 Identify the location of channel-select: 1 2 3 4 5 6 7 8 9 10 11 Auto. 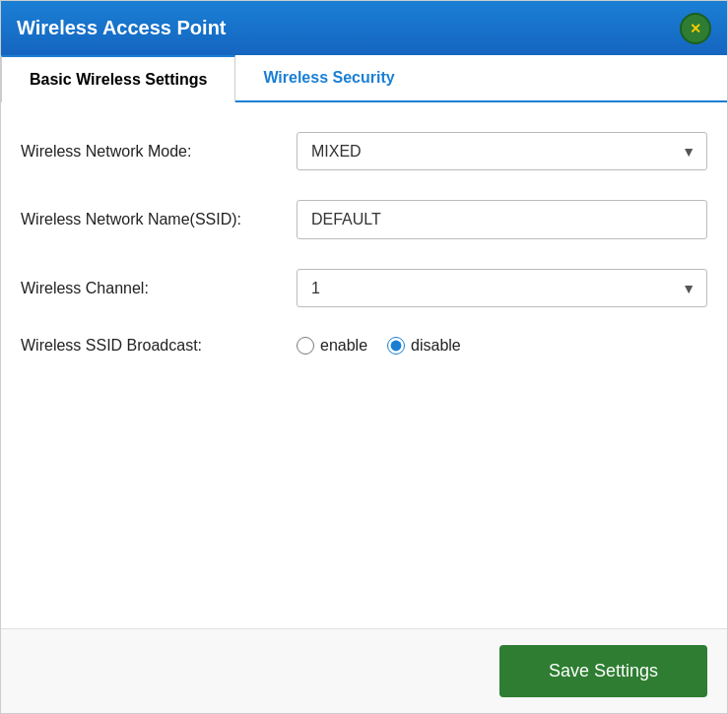
(502, 288).